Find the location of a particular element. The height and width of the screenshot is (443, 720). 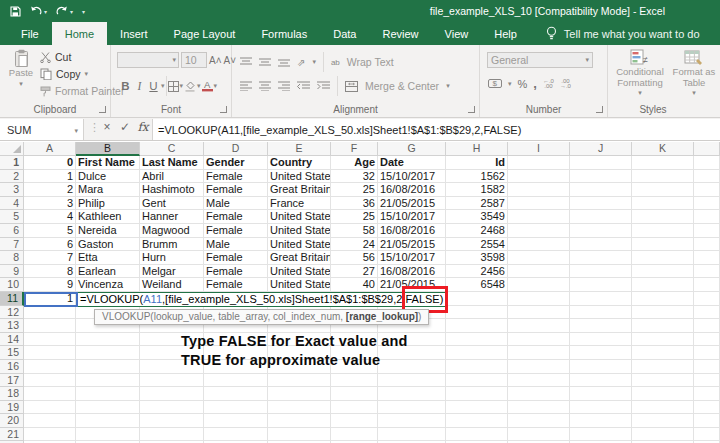

cell-F17 is located at coordinates (354, 381).